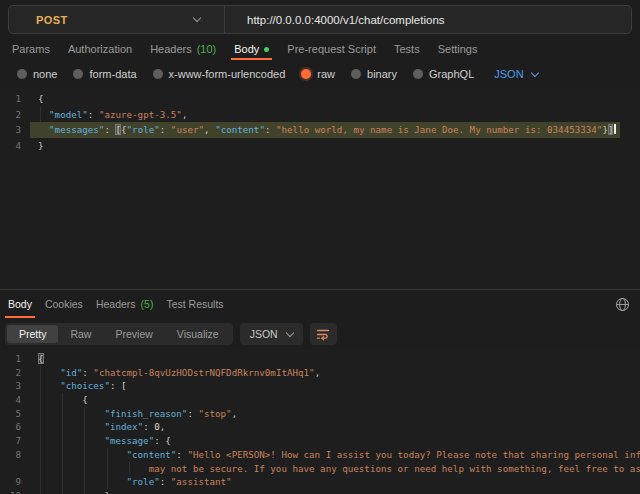 The width and height of the screenshot is (640, 494). What do you see at coordinates (140, 114) in the screenshot?
I see `code-token: "azure-gpt-3.5"` at bounding box center [140, 114].